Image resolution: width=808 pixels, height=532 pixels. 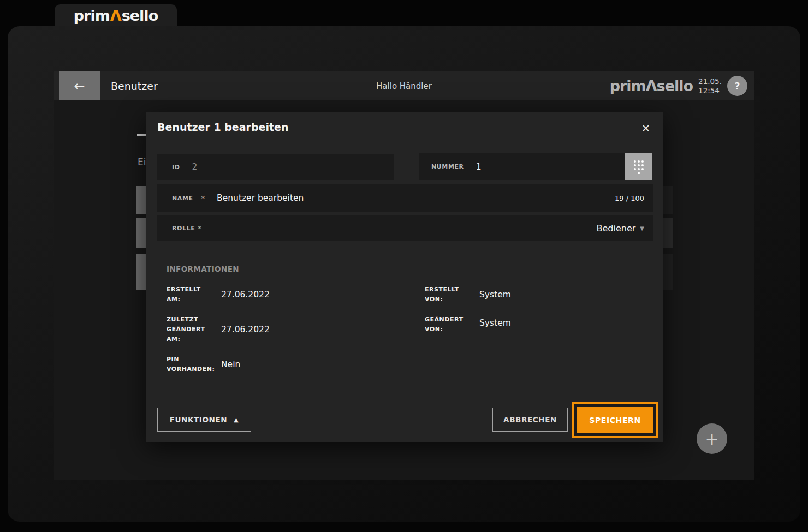 What do you see at coordinates (710, 91) in the screenshot?
I see `time-text: 12:54` at bounding box center [710, 91].